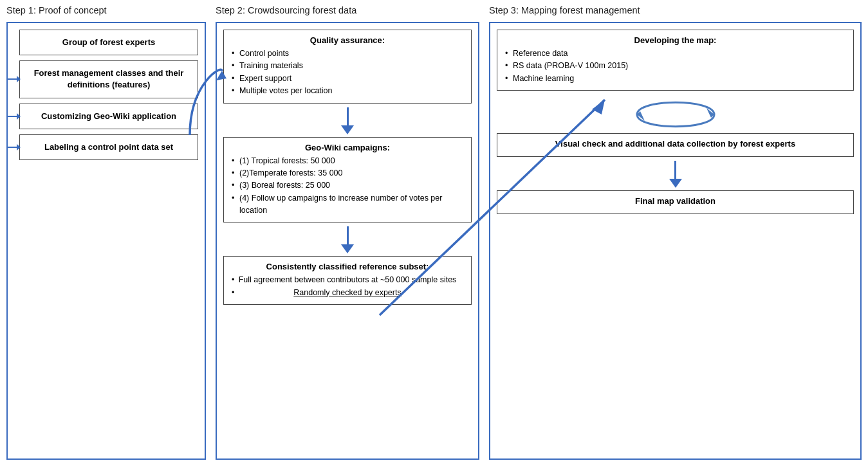  Describe the element at coordinates (347, 73) in the screenshot. I see `quality-assurance-list: Control points Training materials Expert…` at that location.